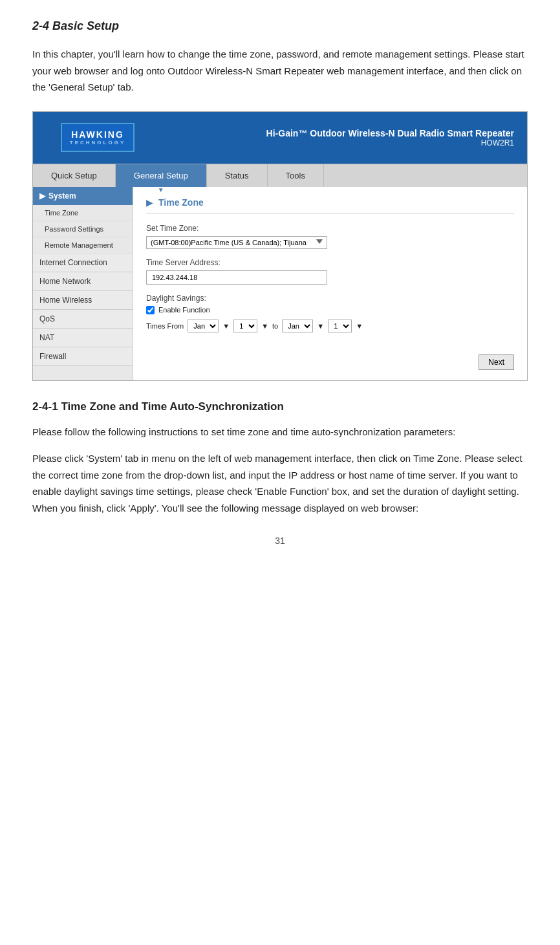 The image size is (560, 945). What do you see at coordinates (98, 138) in the screenshot?
I see `logo-area: HAWKING TECHNOLOGY` at bounding box center [98, 138].